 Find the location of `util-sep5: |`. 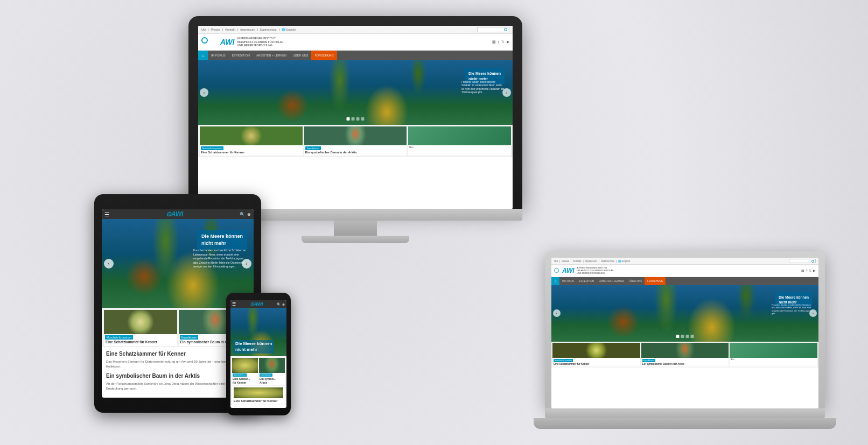

util-sep5: | is located at coordinates (279, 30).